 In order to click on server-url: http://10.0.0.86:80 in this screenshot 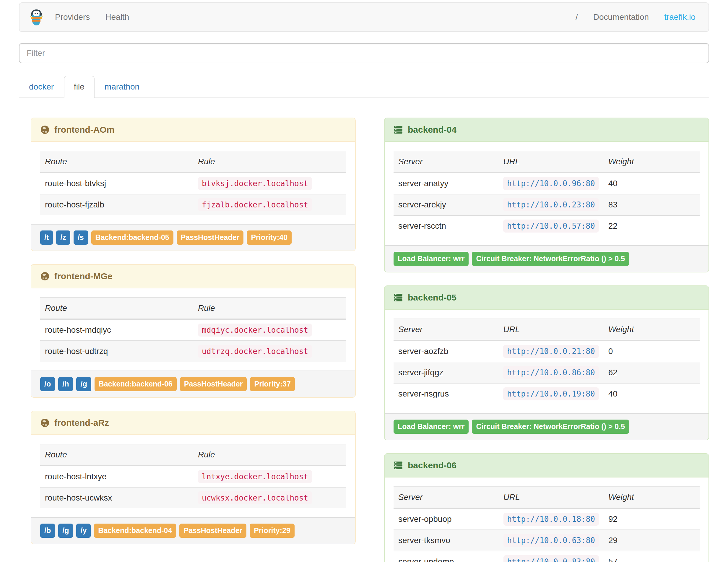, I will do `click(551, 373)`.